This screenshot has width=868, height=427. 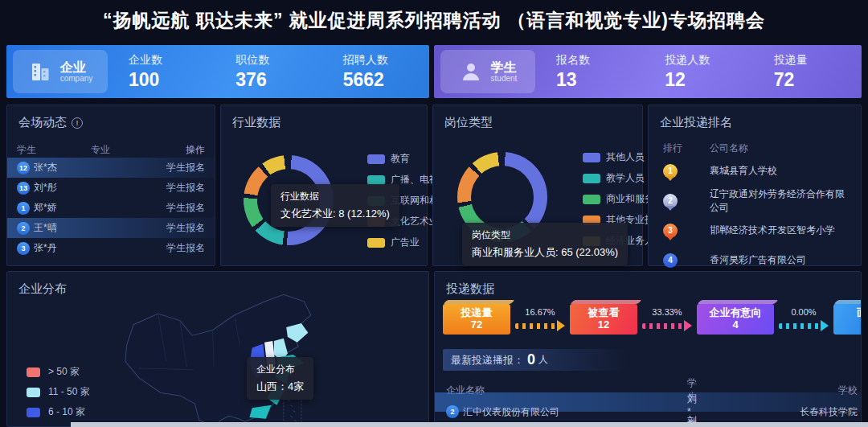 I want to click on row-badge: 1, so click(x=23, y=208).